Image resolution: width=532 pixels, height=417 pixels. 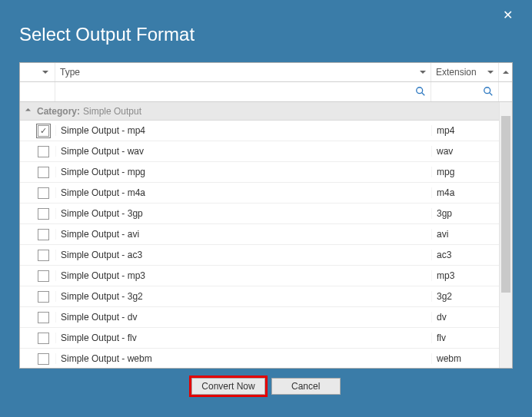 I want to click on row-extension-cell: avi, so click(x=465, y=234).